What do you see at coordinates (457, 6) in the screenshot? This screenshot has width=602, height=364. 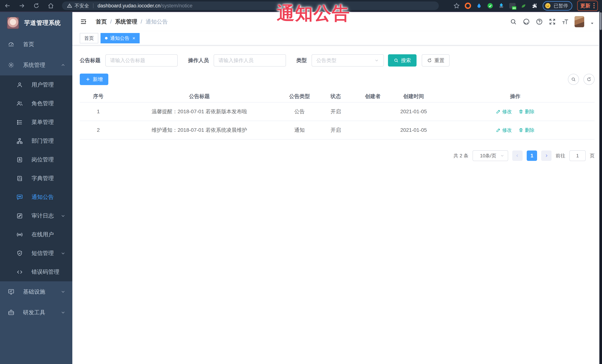 I see `bookmark-star-icon` at bounding box center [457, 6].